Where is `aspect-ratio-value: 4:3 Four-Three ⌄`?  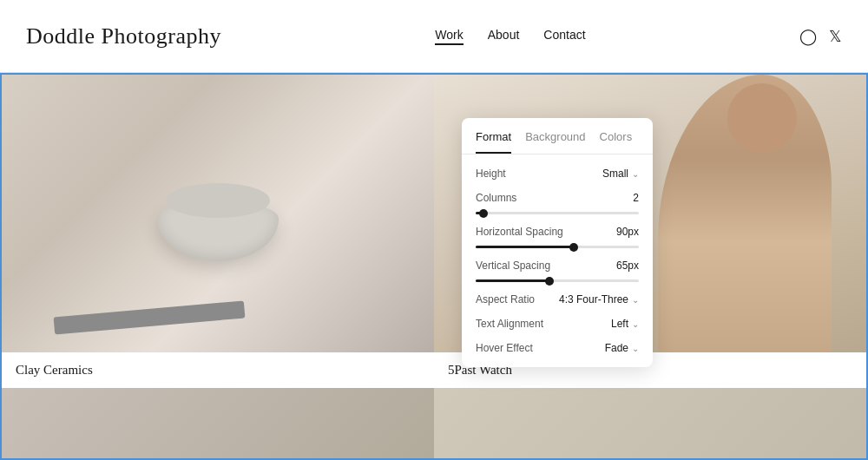 aspect-ratio-value: 4:3 Four-Three ⌄ is located at coordinates (599, 299).